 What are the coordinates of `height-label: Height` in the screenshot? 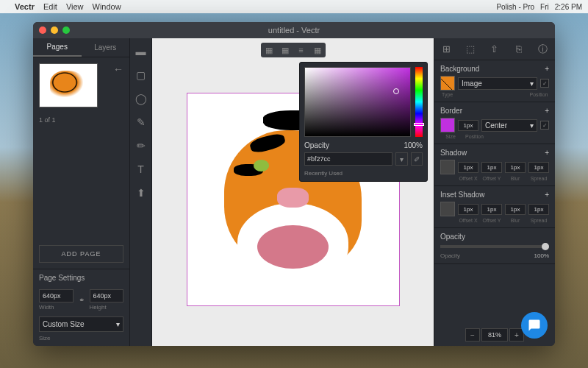 It's located at (107, 308).